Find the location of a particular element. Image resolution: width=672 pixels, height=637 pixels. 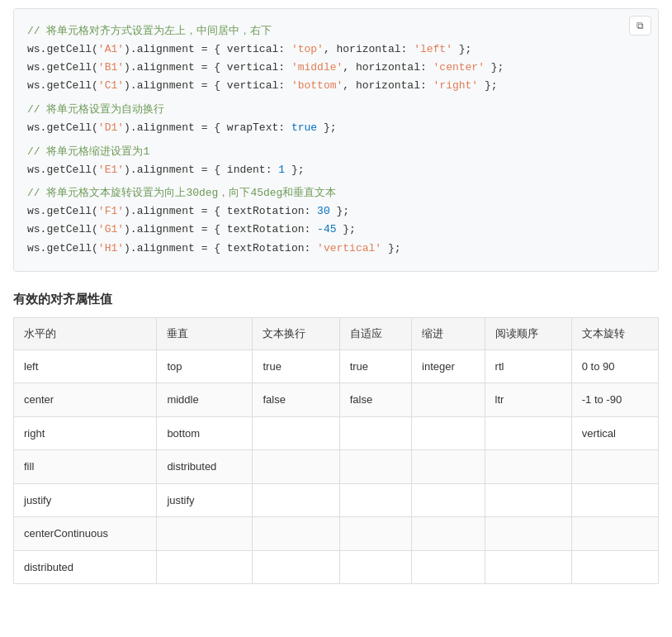

table-header: 自适应 is located at coordinates (375, 334).